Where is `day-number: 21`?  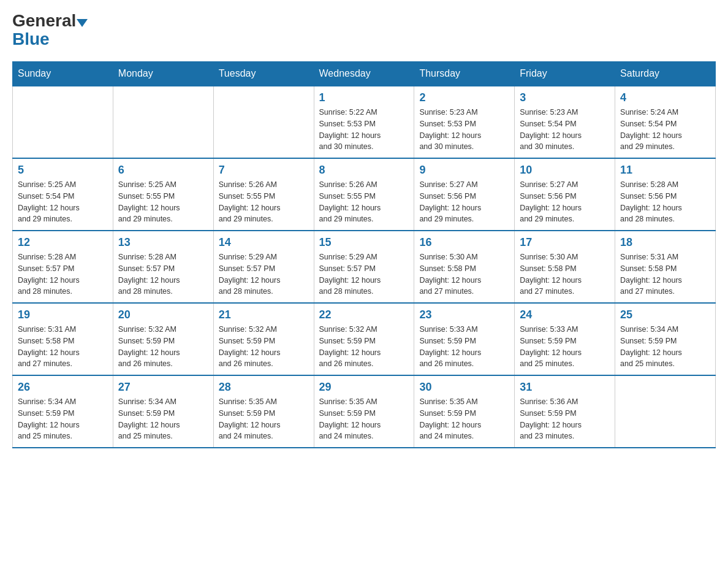
day-number: 21 is located at coordinates (264, 315).